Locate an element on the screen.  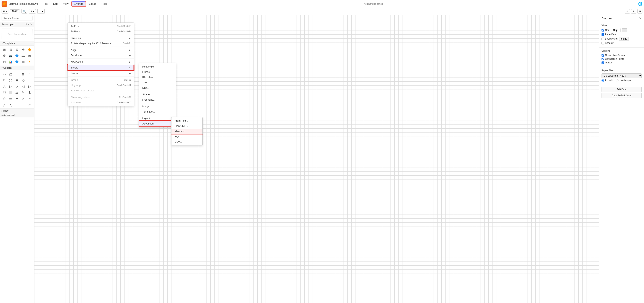
insert-freehand: Freehand... is located at coordinates (158, 100).